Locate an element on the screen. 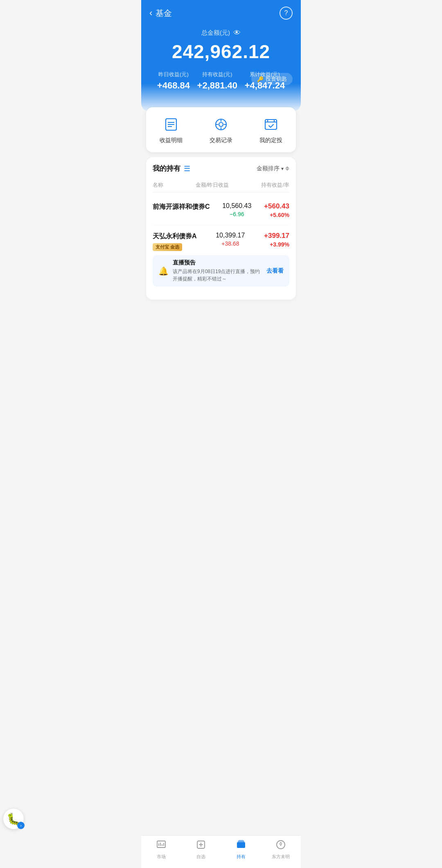 This screenshot has height=868, width=442. yesterday-earning: 昨日收益(元) +468.84 is located at coordinates (174, 81).